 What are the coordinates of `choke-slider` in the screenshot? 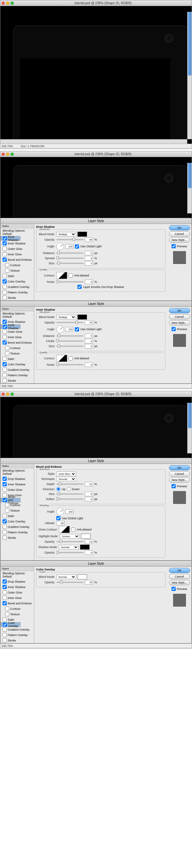 It's located at (70, 341).